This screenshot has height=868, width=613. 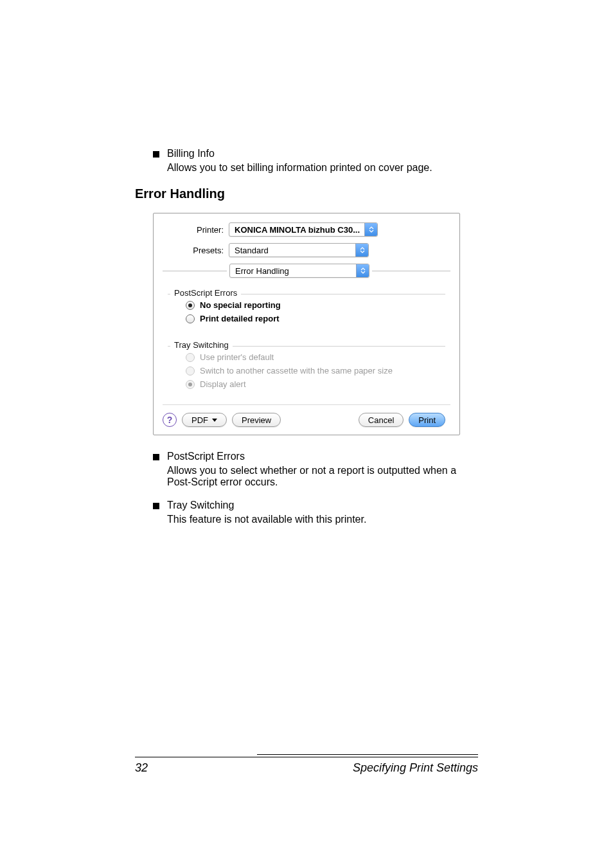 I want to click on tray-desc: This feature is not available with this …, so click(x=323, y=520).